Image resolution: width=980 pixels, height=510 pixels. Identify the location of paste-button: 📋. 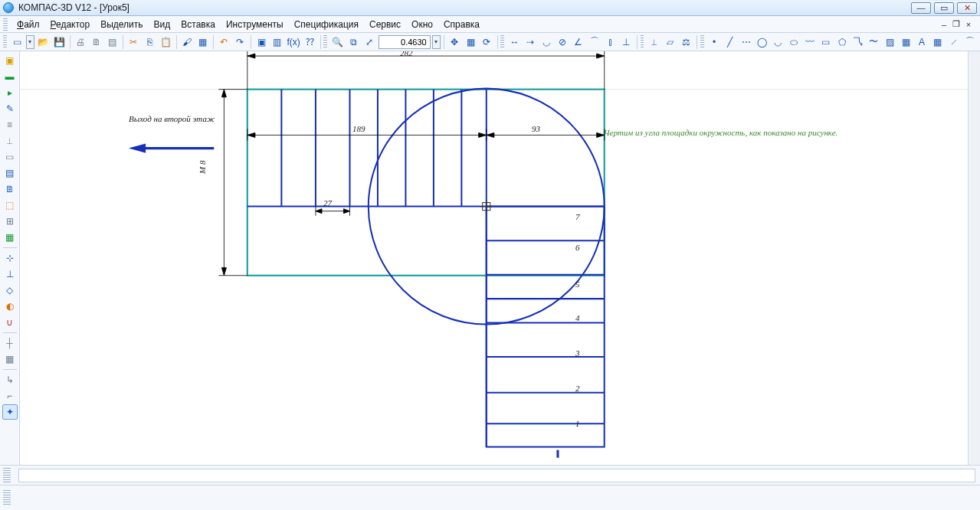
(166, 42).